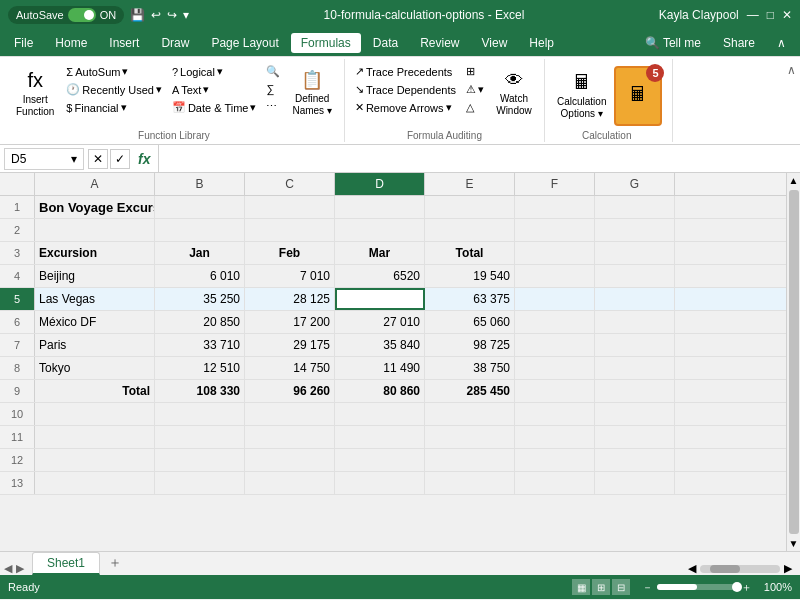 The height and width of the screenshot is (600, 800). What do you see at coordinates (470, 391) in the screenshot?
I see `cell-e9: 285 450` at bounding box center [470, 391].